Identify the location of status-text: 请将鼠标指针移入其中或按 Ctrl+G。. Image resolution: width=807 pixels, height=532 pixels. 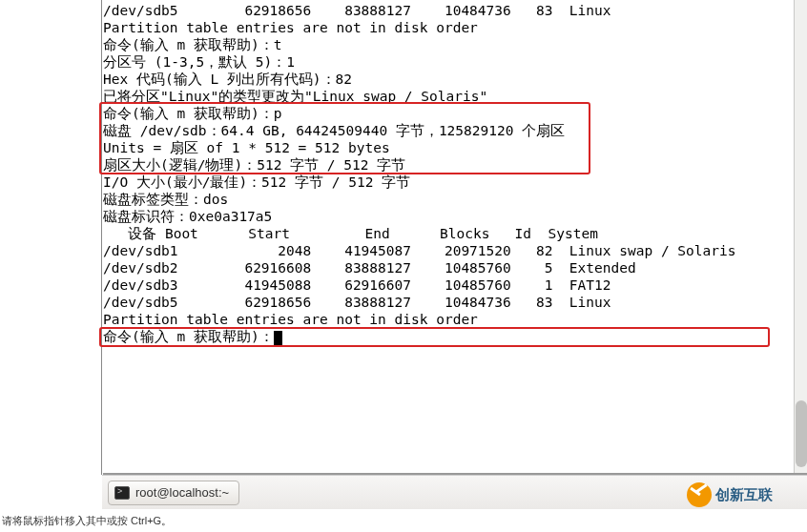
(87, 521).